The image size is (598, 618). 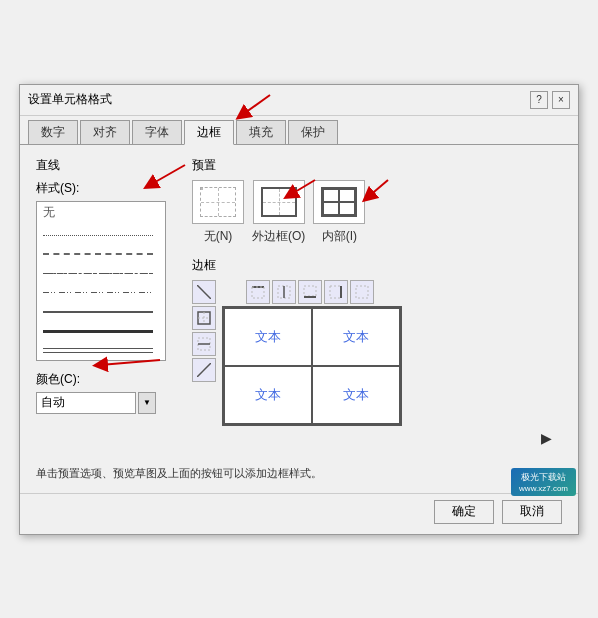 What do you see at coordinates (218, 202) in the screenshot?
I see `preset-none-icon` at bounding box center [218, 202].